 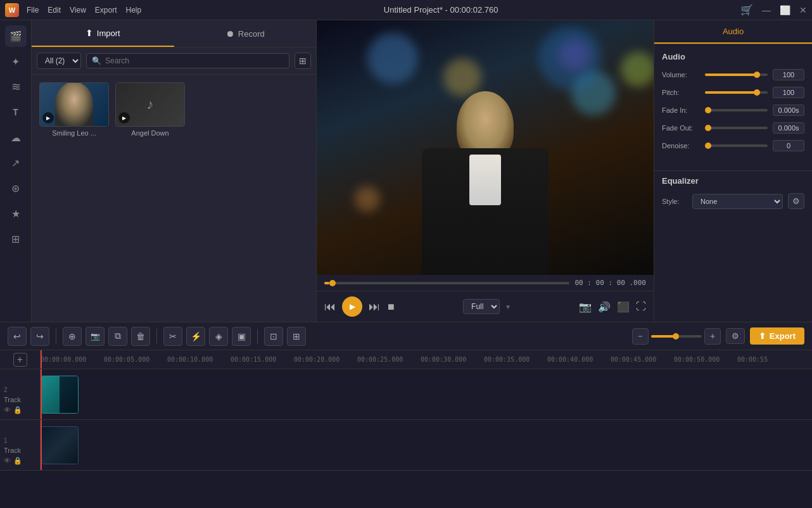 What do you see at coordinates (16, 188) in the screenshot?
I see `sidebar-icon-filter: ⊛` at bounding box center [16, 188].